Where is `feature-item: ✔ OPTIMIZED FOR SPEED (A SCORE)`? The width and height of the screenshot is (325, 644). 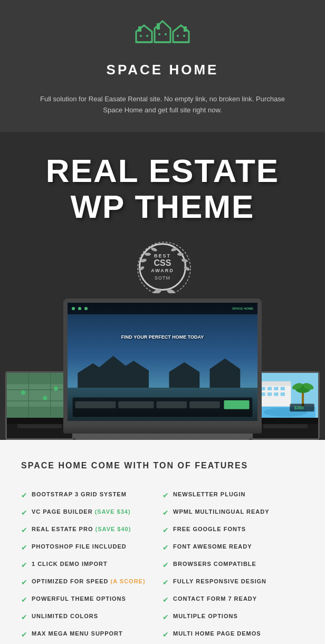 feature-item: ✔ OPTIMIZED FOR SPEED (A SCORE) is located at coordinates (92, 582).